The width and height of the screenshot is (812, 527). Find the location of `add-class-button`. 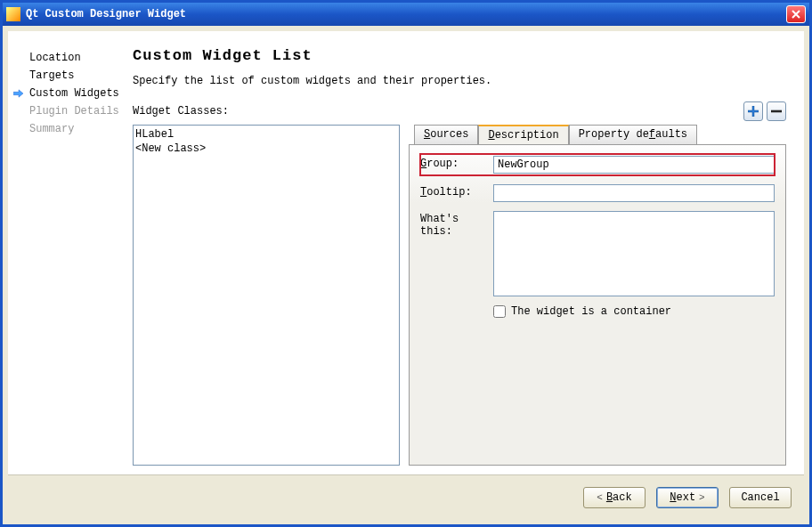

add-class-button is located at coordinates (753, 111).